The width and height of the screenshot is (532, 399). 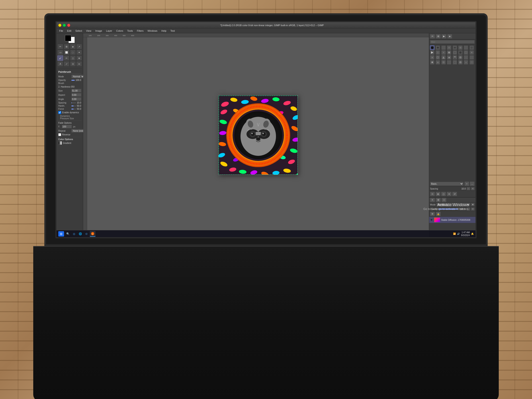 What do you see at coordinates (74, 103) in the screenshot?
I see `spacing-slider` at bounding box center [74, 103].